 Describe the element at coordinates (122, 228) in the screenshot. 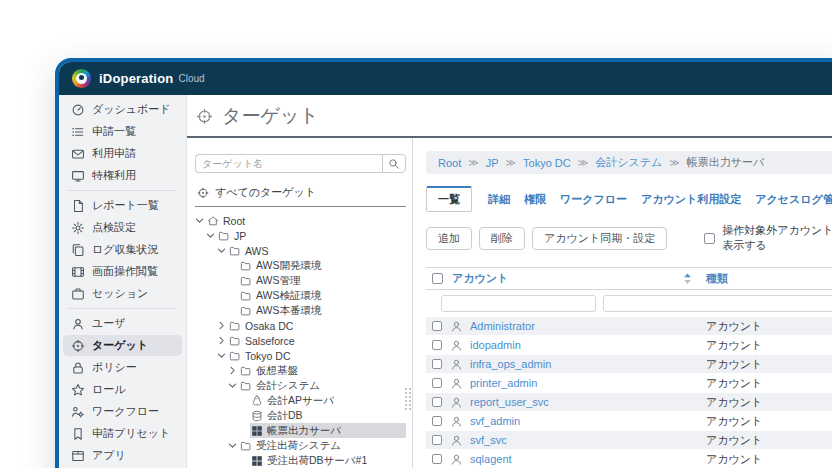

I see `sidebar-item-inspection-settings: 点検設定` at that location.